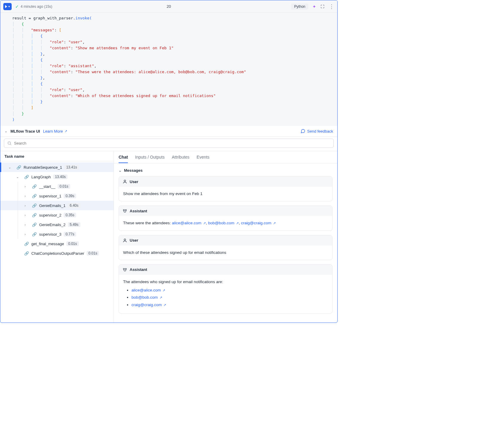 This screenshot has width=478, height=448. I want to click on message-card-assistant: Assistant The attendees who signed up fo…, so click(226, 289).